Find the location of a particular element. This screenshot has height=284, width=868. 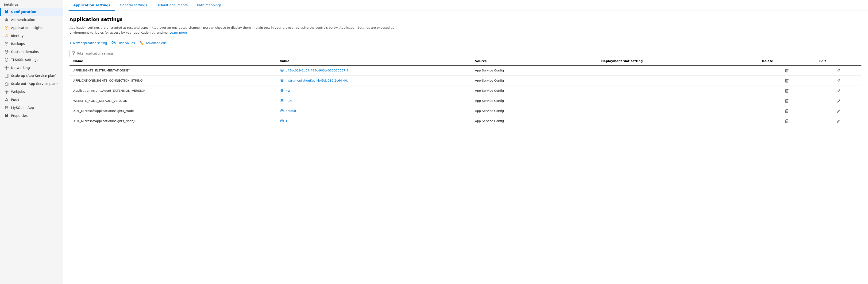

cell-name-2: ApplicationInsightsAgent_EXTENSION_VERSI… is located at coordinates (173, 91).